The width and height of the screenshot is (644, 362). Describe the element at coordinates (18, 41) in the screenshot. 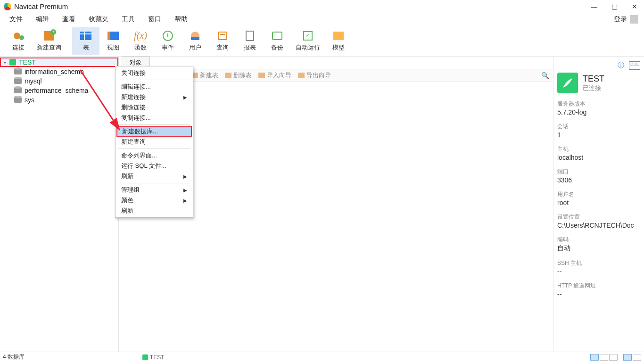

I see `toolbar-connect: 连接` at that location.